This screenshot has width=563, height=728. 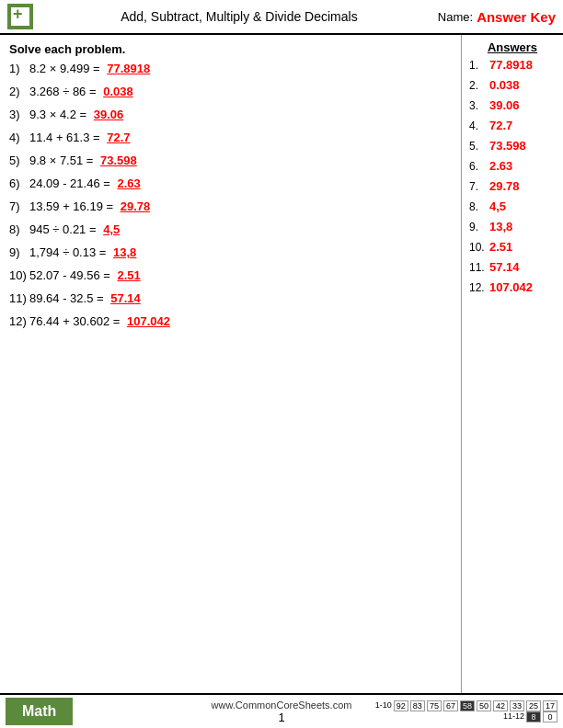 What do you see at coordinates (418, 706) in the screenshot?
I see `stat-83: 83` at bounding box center [418, 706].